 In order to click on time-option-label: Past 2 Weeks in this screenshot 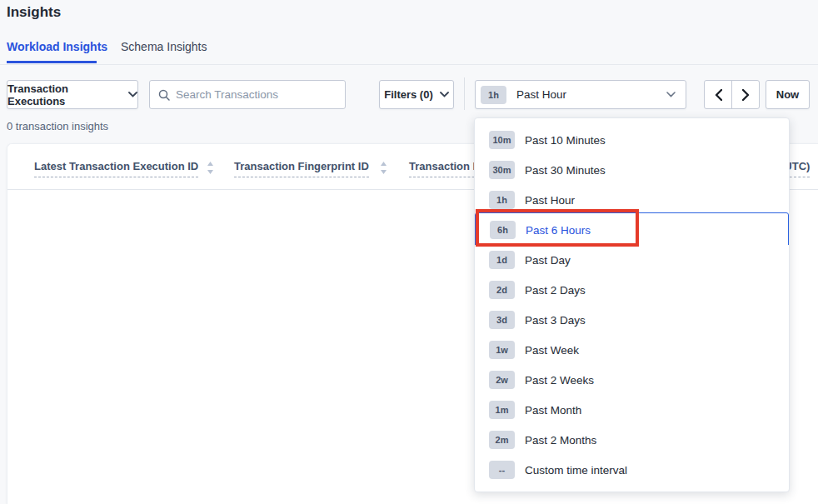, I will do `click(560, 380)`.